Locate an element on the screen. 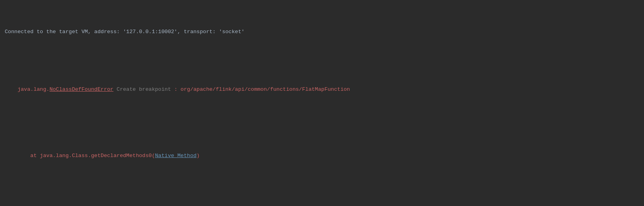  noclassdef-suffix: : org/apache/flink/api/common/functions/… is located at coordinates (260, 89).